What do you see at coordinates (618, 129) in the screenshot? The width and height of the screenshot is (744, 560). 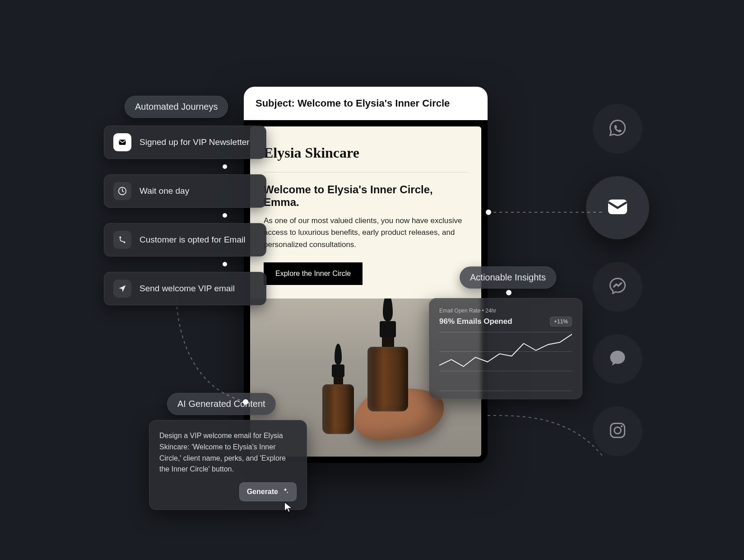 I see `whatsapp-icon` at bounding box center [618, 129].